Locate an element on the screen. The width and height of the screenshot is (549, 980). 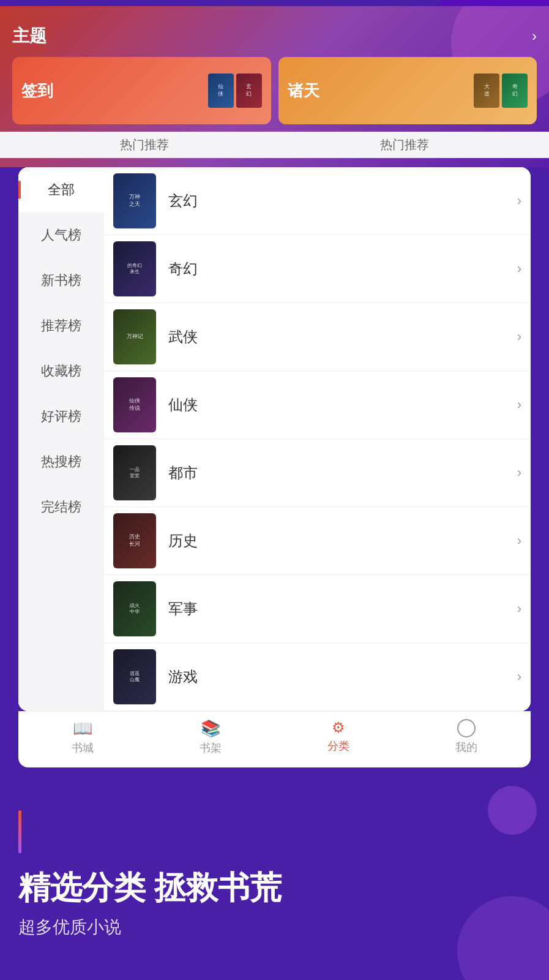
cover-xuanhuan: 万神之天 is located at coordinates (135, 201).